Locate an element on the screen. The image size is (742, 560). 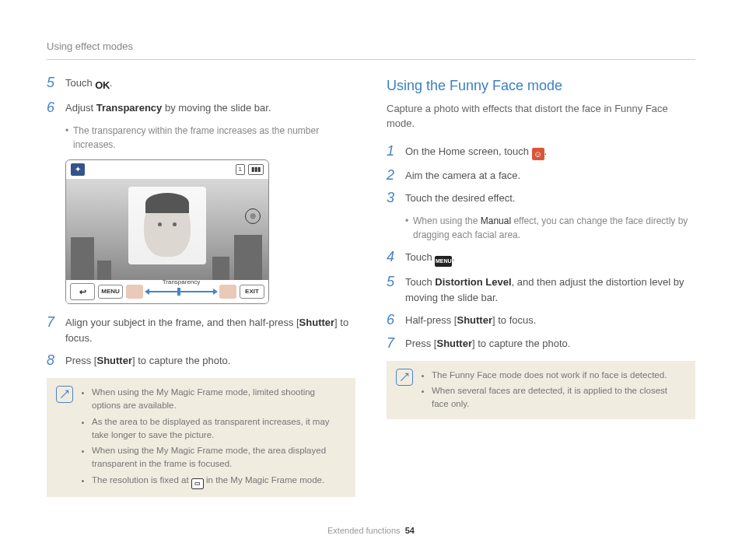
note-bullet: When using the My Magic Frame mode, limi… is located at coordinates (219, 400).